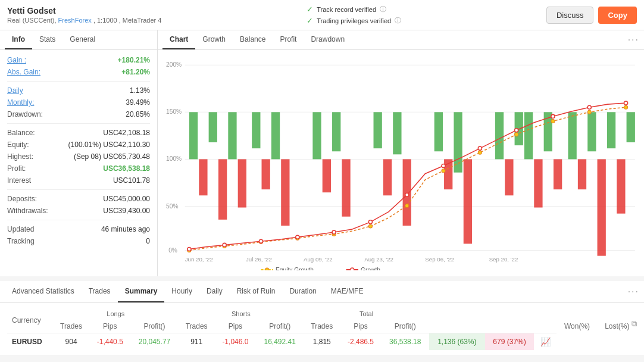 This screenshot has height=362, width=644. I want to click on tab-trades: Trades, so click(100, 292).